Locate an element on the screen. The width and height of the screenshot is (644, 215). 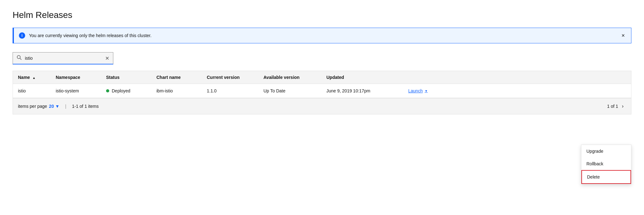
page-count-text: 1 of 1 is located at coordinates (613, 106).